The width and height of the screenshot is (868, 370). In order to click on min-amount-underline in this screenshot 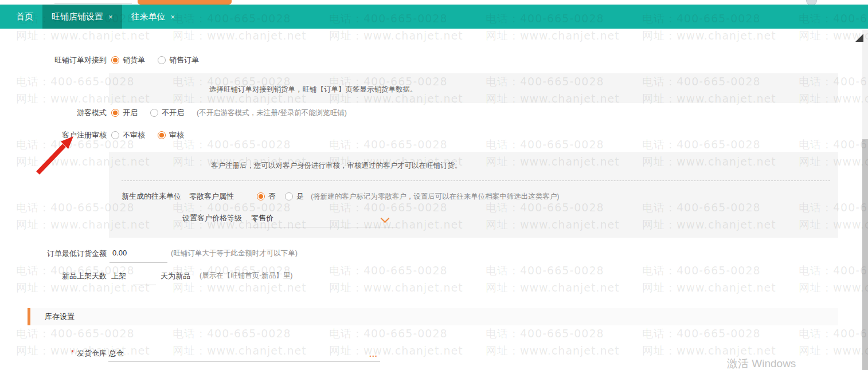, I will do `click(139, 262)`.